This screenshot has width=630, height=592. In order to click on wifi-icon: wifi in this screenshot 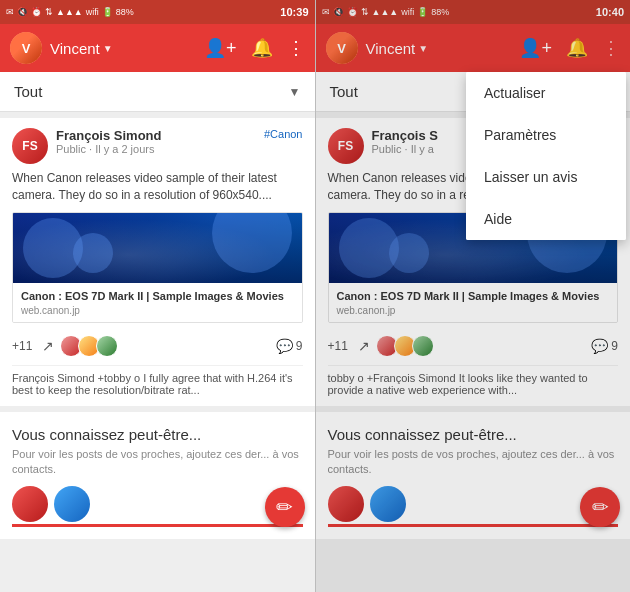, I will do `click(92, 12)`.